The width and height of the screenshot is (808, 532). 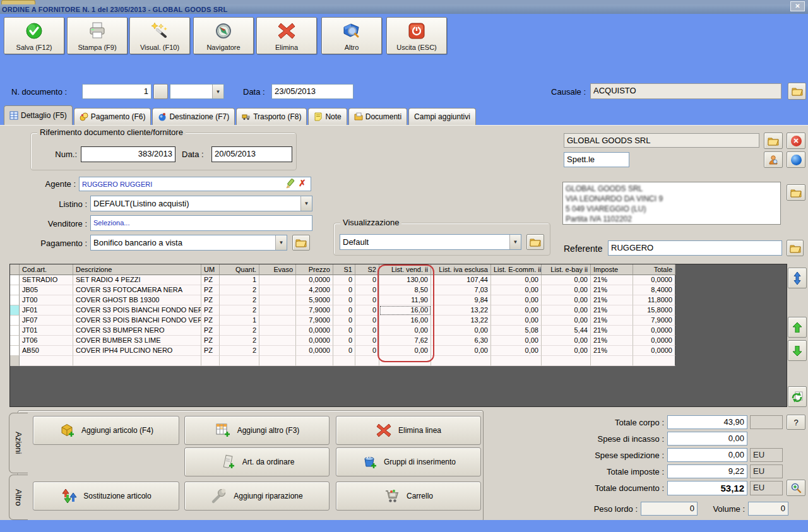 I want to click on table-cell: 6,30, so click(x=461, y=341).